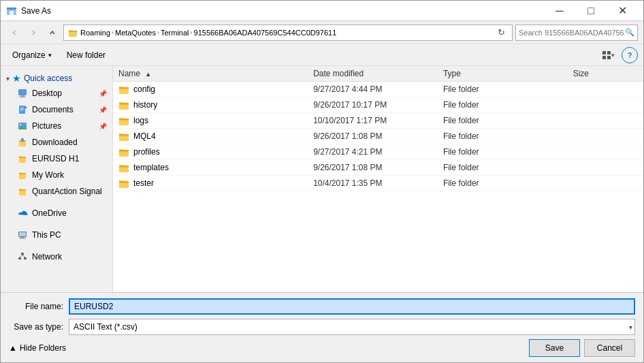 This screenshot has width=644, height=363. I want to click on new-folder-button: New folder, so click(86, 55).